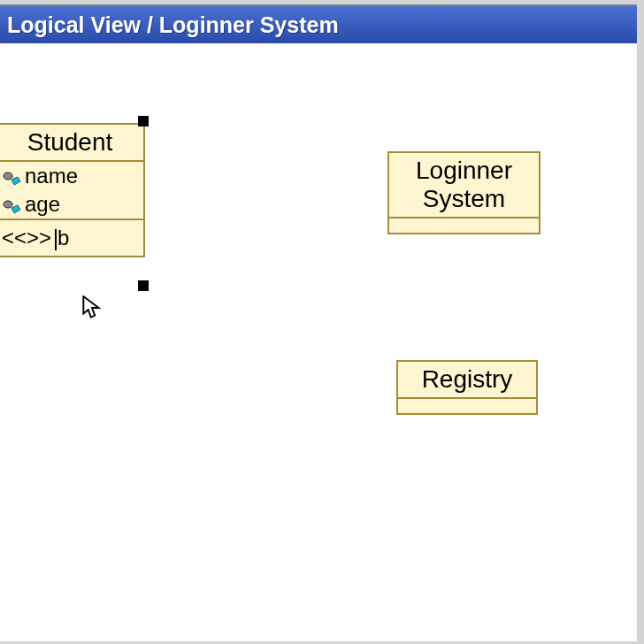 Image resolution: width=644 pixels, height=644 pixels. What do you see at coordinates (173, 25) in the screenshot?
I see `window-title: Logical View / Loginner System` at bounding box center [173, 25].